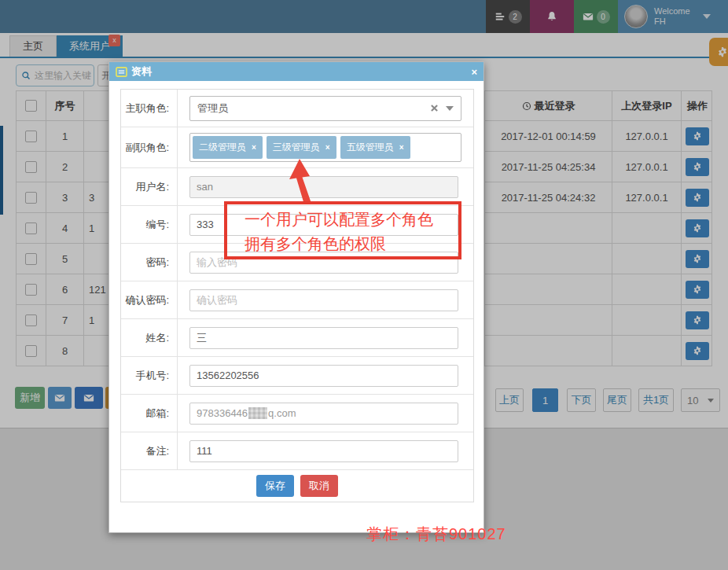 Image resolution: width=728 pixels, height=570 pixels. Describe the element at coordinates (376, 148) in the screenshot. I see `role-tag: 五级管理员 ×` at that location.